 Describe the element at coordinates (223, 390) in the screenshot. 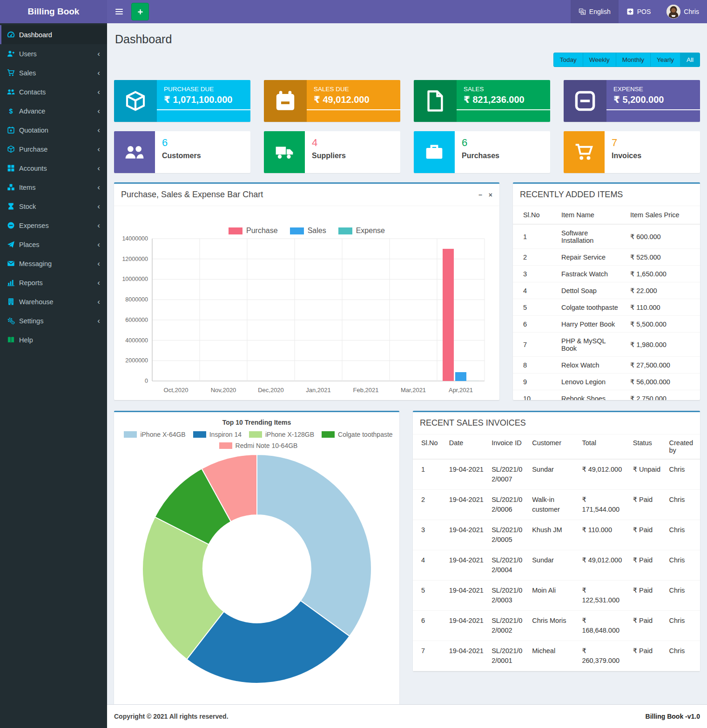

I see `svg-text: Nov,2020` at that location.